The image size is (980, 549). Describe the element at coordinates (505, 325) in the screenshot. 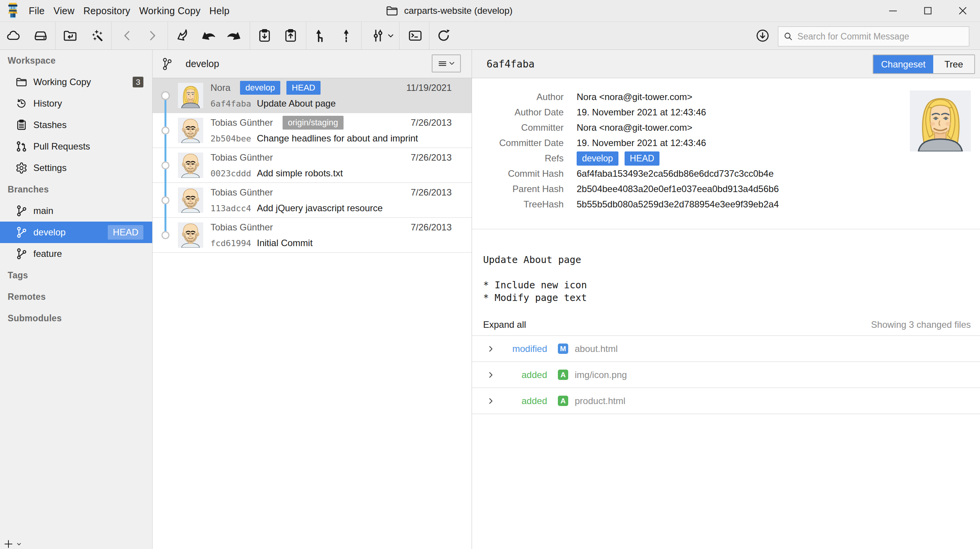

I see `expand-all-button: Expand all` at that location.